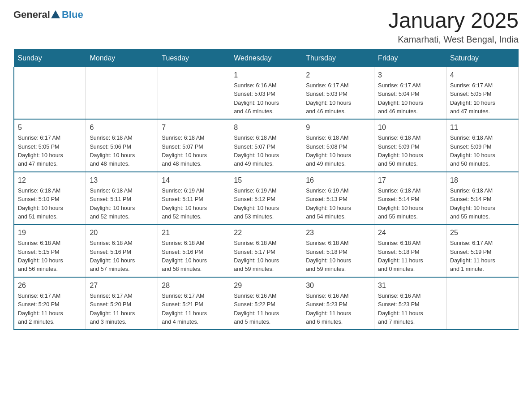 The image size is (532, 411). Describe the element at coordinates (410, 93) in the screenshot. I see `calendar-cell: 3Sunrise: 6:17 AM Sunset: 5:04 PM Daylig…` at that location.